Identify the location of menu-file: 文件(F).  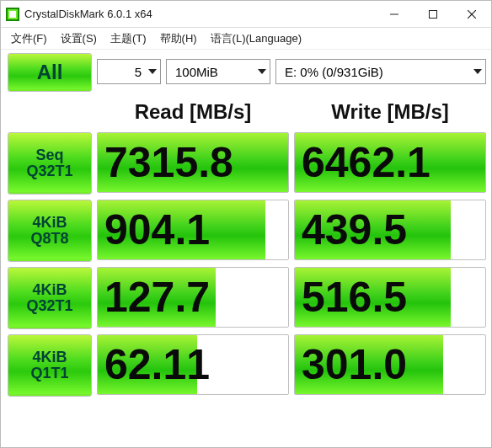
(29, 39).